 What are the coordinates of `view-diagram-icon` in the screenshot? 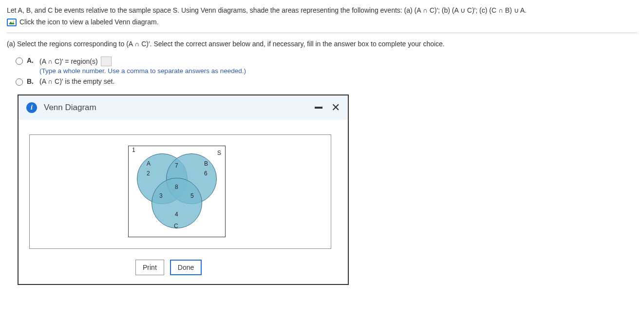 It's located at (12, 22).